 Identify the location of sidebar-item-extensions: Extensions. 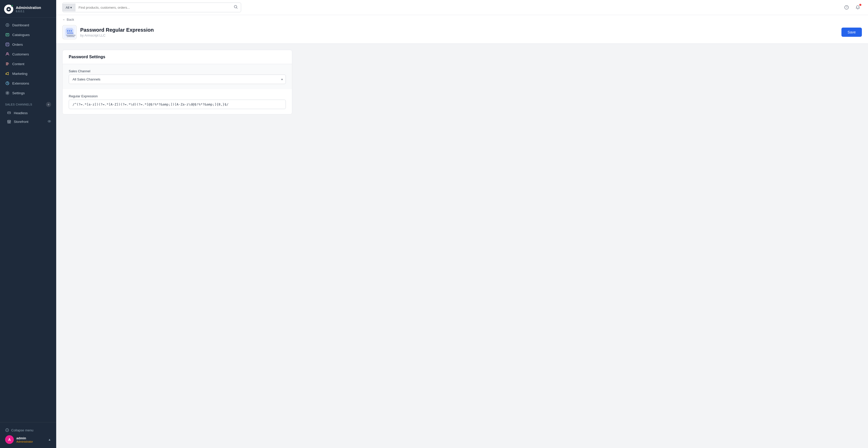
(28, 84).